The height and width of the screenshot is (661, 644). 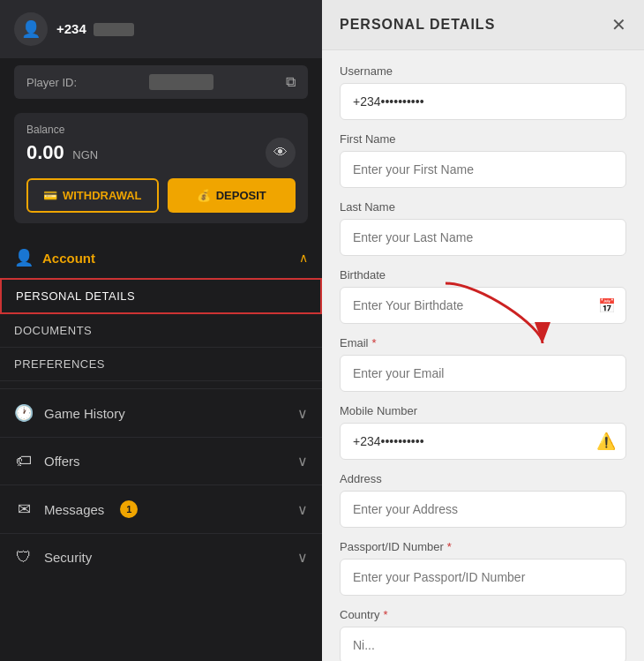 I want to click on offers-icon: 🏷, so click(x=24, y=461).